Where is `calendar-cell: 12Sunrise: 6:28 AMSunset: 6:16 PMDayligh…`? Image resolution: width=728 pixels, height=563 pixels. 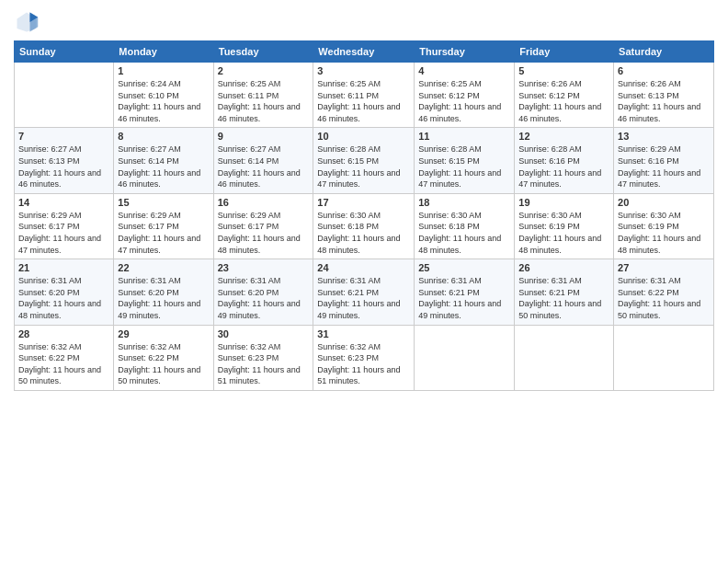
calendar-cell: 12Sunrise: 6:28 AMSunset: 6:16 PMDayligh… is located at coordinates (564, 160).